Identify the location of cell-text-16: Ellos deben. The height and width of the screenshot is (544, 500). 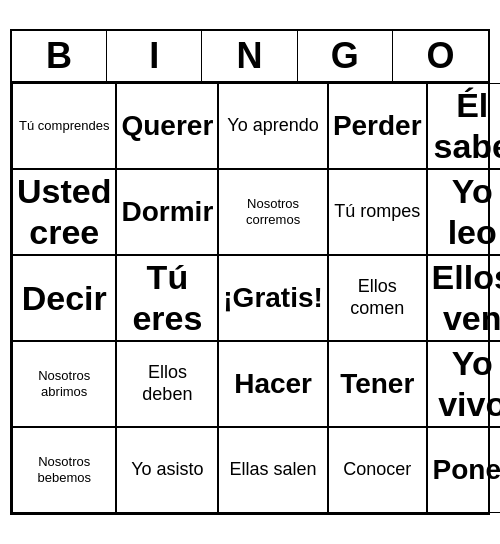
(167, 384).